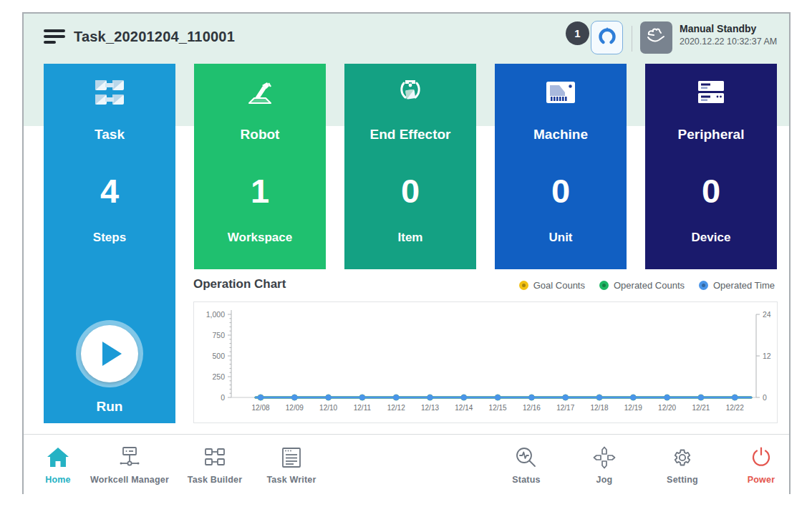 Image resolution: width=812 pixels, height=507 pixels. I want to click on card-end-effector-label: End Effector, so click(410, 135).